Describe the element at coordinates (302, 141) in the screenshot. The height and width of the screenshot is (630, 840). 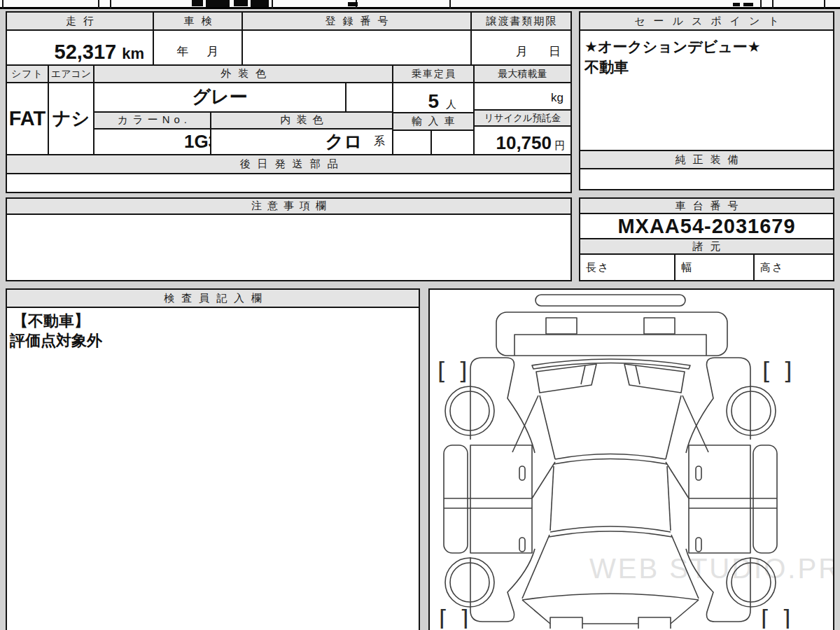
I see `interior-color-value-cell: クロ 系` at that location.